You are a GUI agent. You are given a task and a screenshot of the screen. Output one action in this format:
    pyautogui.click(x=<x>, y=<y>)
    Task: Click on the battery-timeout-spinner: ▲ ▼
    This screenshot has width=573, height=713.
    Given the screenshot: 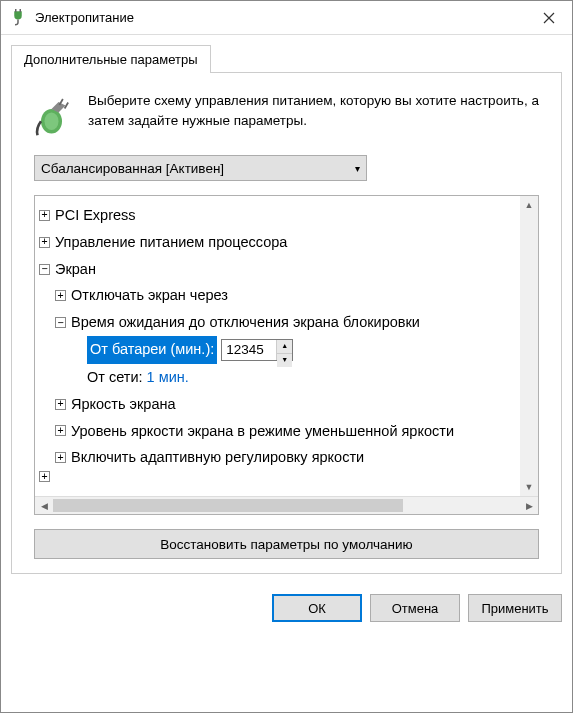 What is the action you would take?
    pyautogui.click(x=257, y=350)
    